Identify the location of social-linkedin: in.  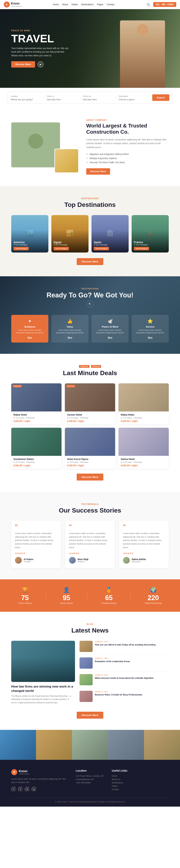
(27, 789).